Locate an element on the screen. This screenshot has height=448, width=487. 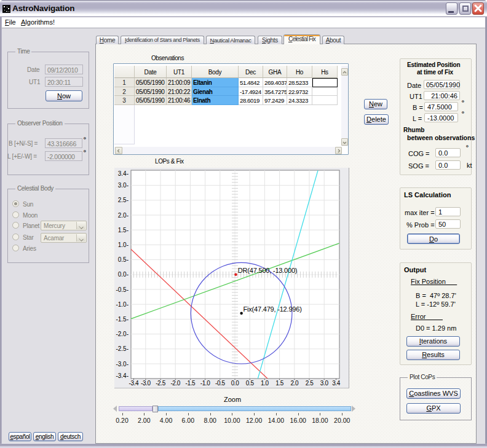
svg-text: 1.5 is located at coordinates (280, 383).